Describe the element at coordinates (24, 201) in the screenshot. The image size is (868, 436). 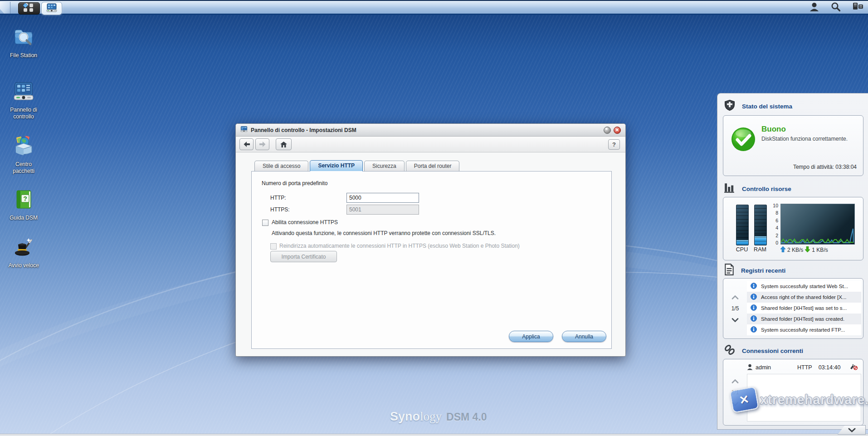
I see `dsm-help-icon: ?` at that location.